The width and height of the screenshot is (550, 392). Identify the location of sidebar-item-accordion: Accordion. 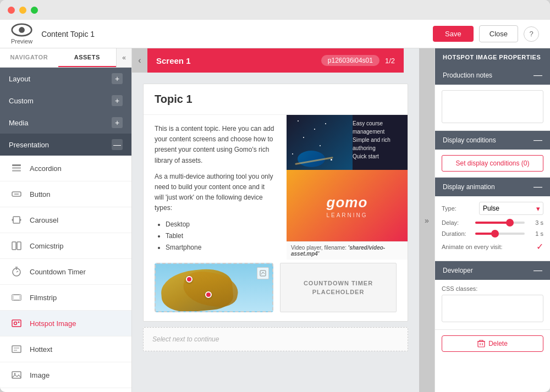
(66, 168).